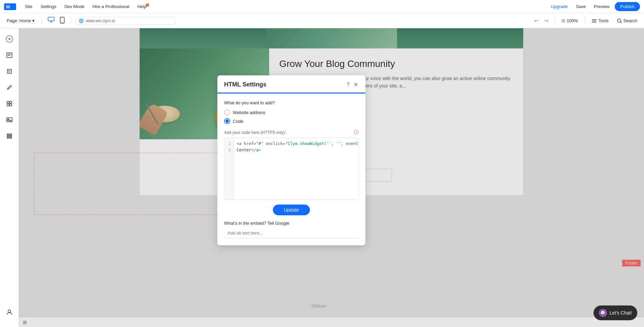 The image size is (644, 327). What do you see at coordinates (291, 169) in the screenshot?
I see `code-editor-inner: 1 2 <a href="#" onclick="Clym.showWidget…` at bounding box center [291, 169].